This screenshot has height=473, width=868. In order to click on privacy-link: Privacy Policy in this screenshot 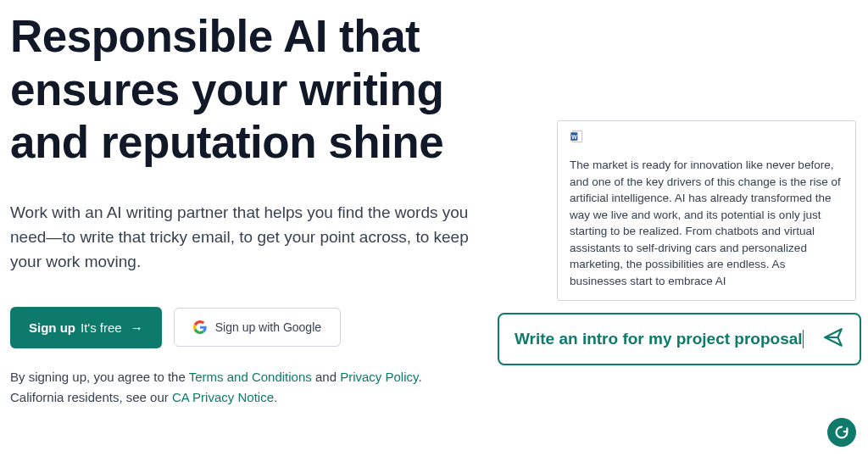, I will do `click(379, 376)`.